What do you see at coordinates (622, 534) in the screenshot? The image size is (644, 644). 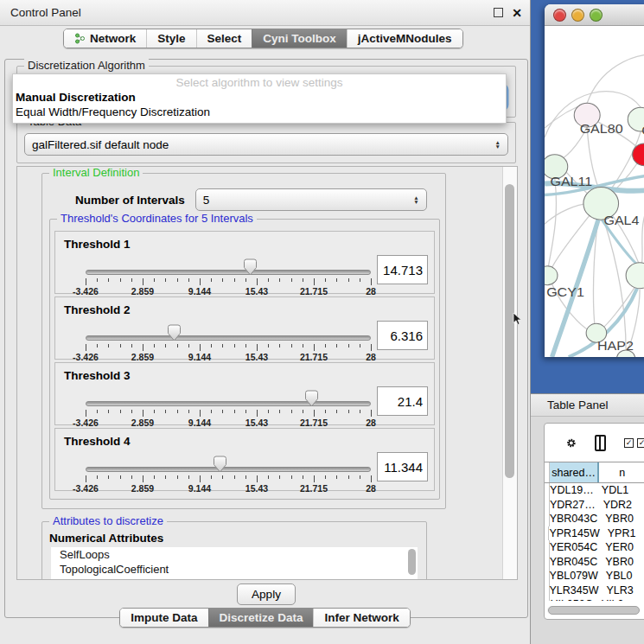 I see `table-cell: YPR1` at bounding box center [622, 534].